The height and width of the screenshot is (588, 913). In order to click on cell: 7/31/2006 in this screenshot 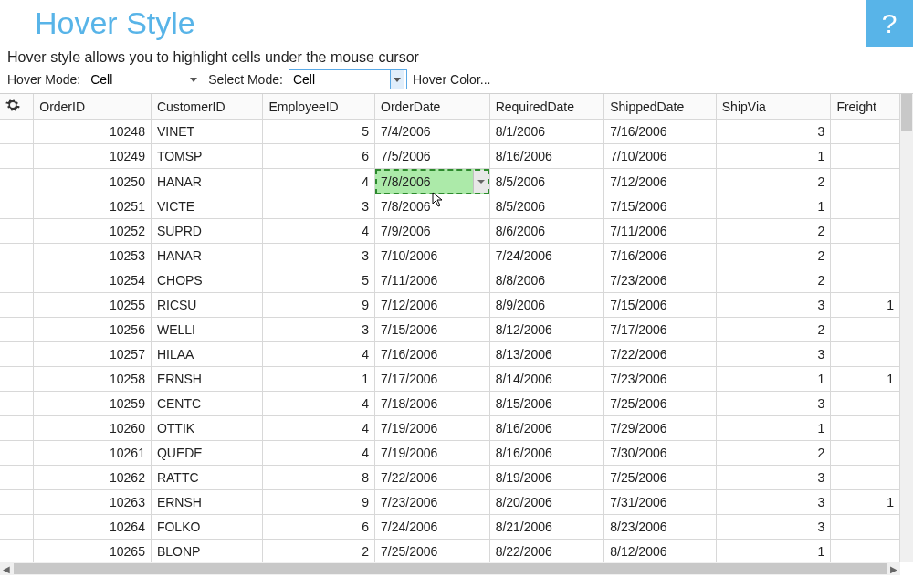, I will do `click(661, 502)`.